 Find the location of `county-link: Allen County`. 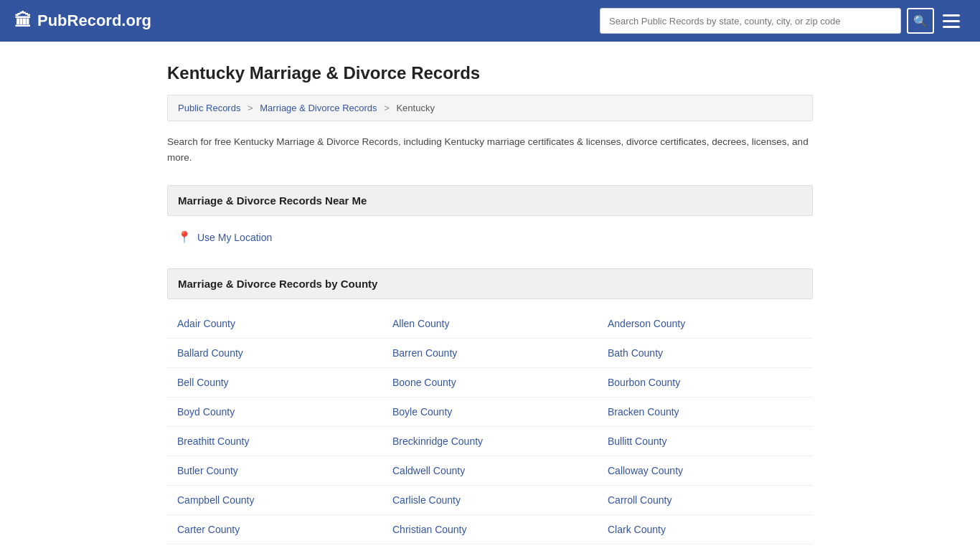

county-link: Allen County is located at coordinates (490, 324).